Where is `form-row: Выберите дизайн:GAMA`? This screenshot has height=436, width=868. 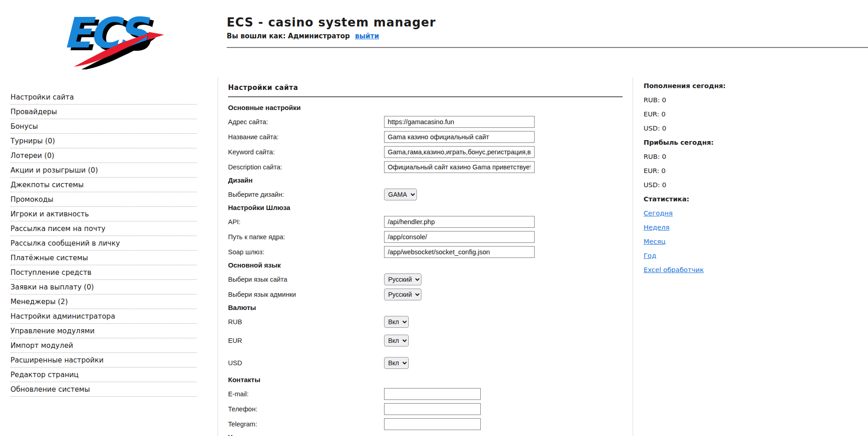 form-row: Выберите дизайн:GAMA is located at coordinates (425, 194).